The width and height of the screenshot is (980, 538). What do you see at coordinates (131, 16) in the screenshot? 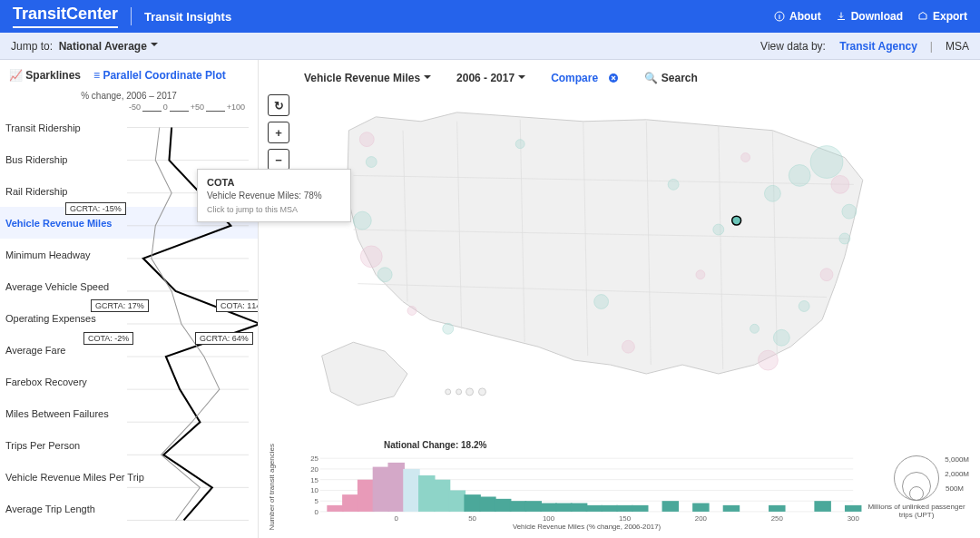
I see `divider` at bounding box center [131, 16].